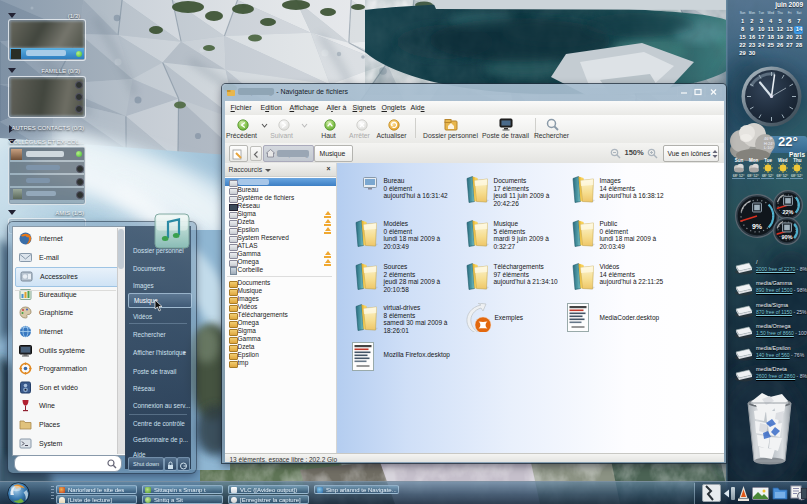  What do you see at coordinates (758, 226) in the screenshot?
I see `svg-text: 9%` at bounding box center [758, 226].